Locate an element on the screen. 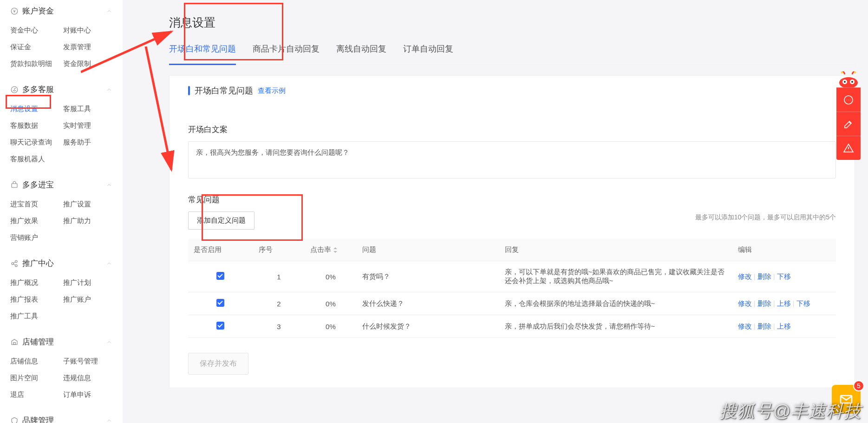 The image size is (868, 423). sidebar-item: 订单申诉 is located at coordinates (88, 395).